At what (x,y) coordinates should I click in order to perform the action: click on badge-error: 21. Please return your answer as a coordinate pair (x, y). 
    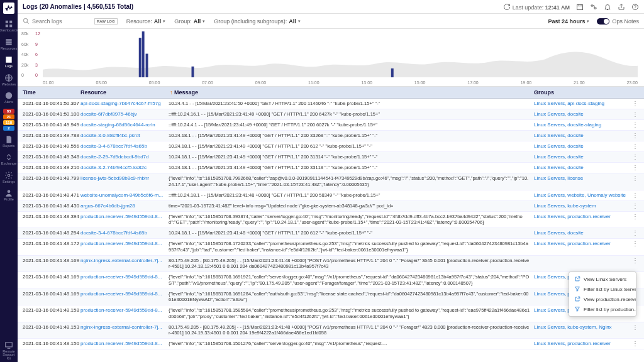
    Looking at the image, I should click on (9, 117).